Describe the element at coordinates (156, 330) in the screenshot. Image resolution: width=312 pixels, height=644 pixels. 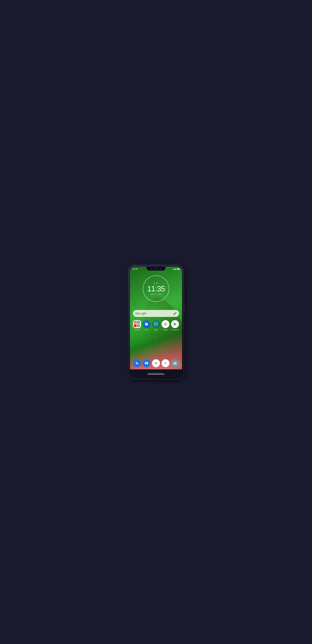
I see `app-label-moto: Moto` at that location.